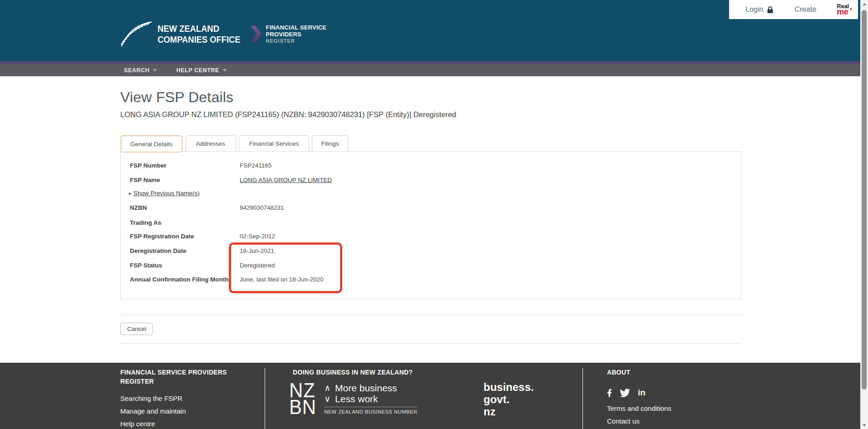 The height and width of the screenshot is (429, 868). I want to click on field-nzbn: NZBN 9429030748231, so click(207, 208).